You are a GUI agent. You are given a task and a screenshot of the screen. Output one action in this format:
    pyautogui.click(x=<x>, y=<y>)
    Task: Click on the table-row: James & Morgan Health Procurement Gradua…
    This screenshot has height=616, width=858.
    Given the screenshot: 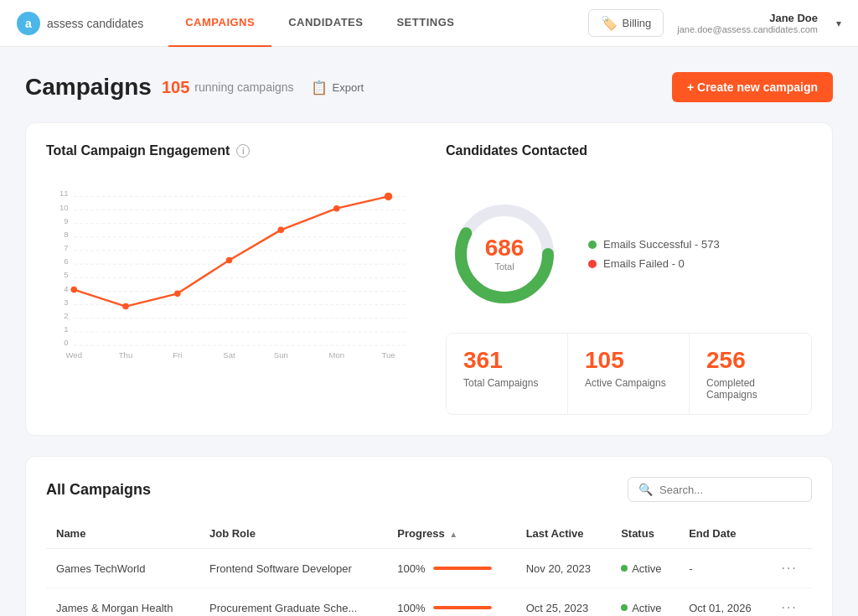 What is the action you would take?
    pyautogui.click(x=429, y=603)
    